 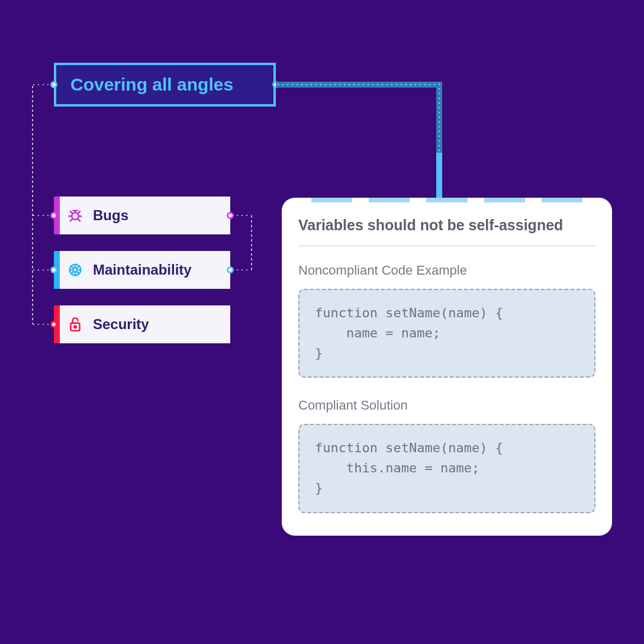 I want to click on rule-heading: Variables should not be self-assigned, so click(x=447, y=225).